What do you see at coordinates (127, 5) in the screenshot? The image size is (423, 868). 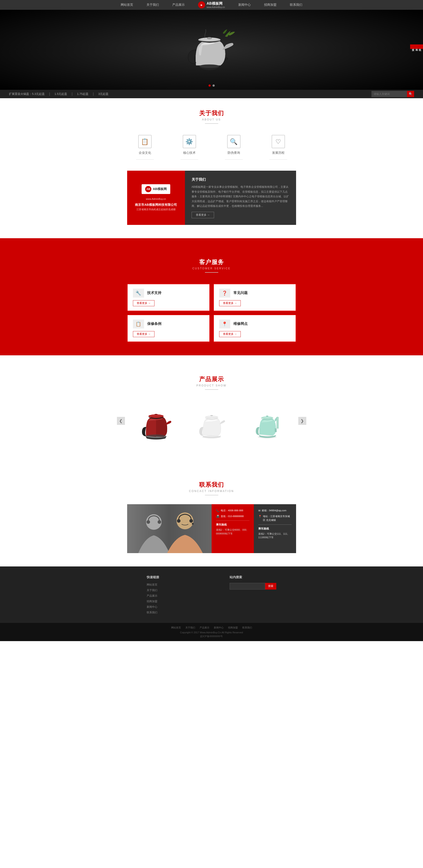 I see `nav-link-home: 网站首页` at bounding box center [127, 5].